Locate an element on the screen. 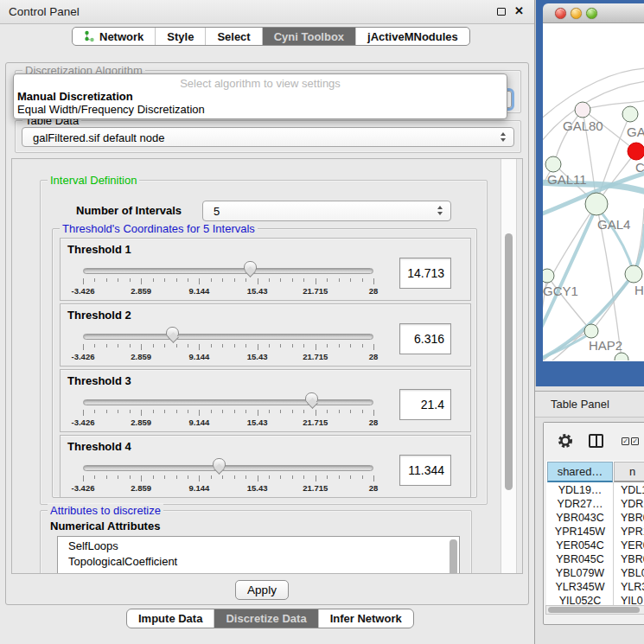 The width and height of the screenshot is (644, 644). float-window-icon is located at coordinates (501, 12).